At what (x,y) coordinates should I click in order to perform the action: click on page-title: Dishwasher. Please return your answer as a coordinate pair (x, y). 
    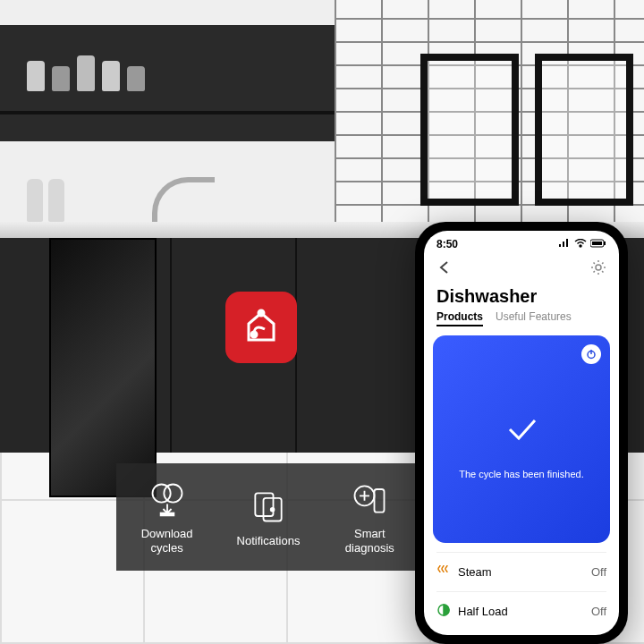
    Looking at the image, I should click on (521, 297).